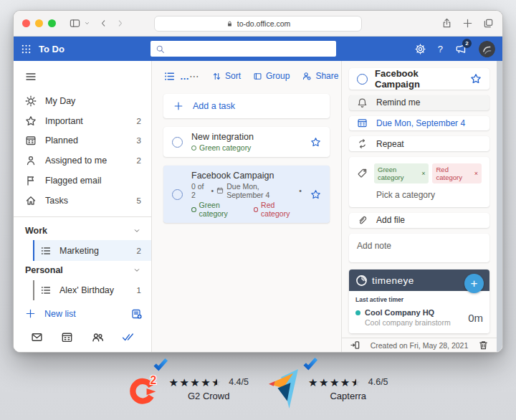 The height and width of the screenshot is (420, 516). Describe the element at coordinates (139, 290) in the screenshot. I see `list-count: 1` at that location.